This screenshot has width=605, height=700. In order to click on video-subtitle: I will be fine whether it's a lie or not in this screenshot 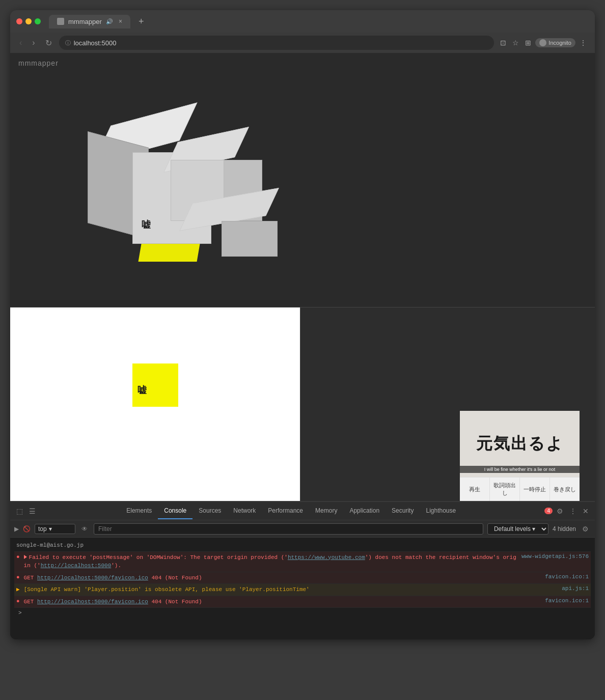, I will do `click(519, 469)`.